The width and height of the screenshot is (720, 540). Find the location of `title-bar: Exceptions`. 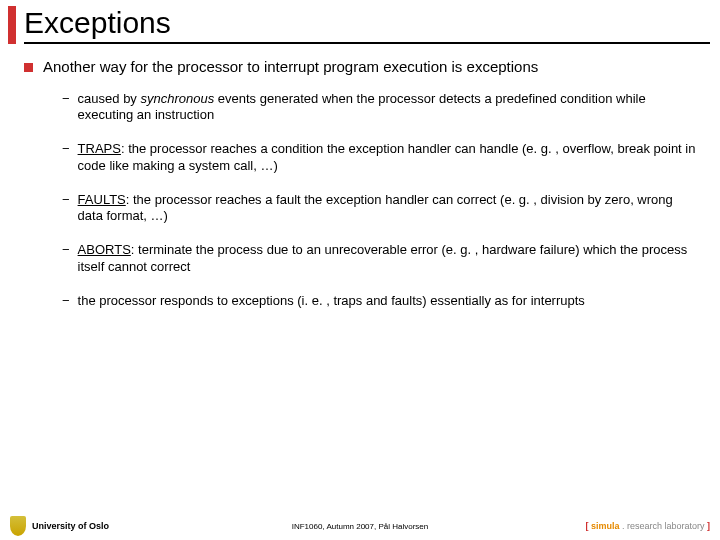

title-bar: Exceptions is located at coordinates (360, 22).